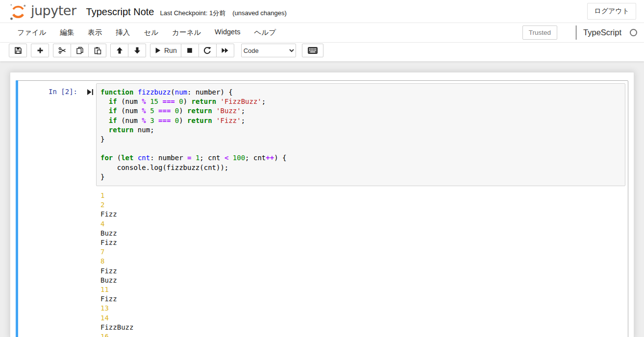 The height and width of the screenshot is (337, 644). What do you see at coordinates (612, 11) in the screenshot?
I see `logout-button: ログアウト` at bounding box center [612, 11].